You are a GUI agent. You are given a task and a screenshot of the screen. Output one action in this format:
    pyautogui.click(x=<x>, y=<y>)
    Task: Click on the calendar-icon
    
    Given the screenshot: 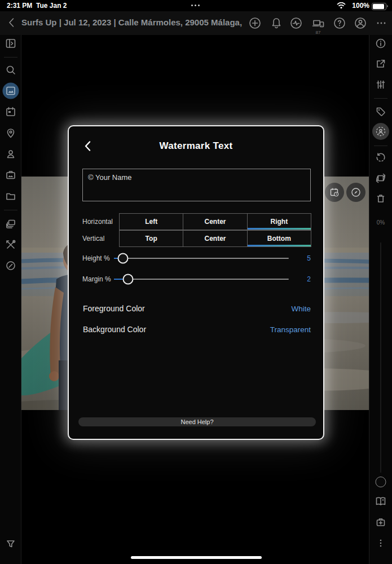 What is the action you would take?
    pyautogui.click(x=11, y=112)
    